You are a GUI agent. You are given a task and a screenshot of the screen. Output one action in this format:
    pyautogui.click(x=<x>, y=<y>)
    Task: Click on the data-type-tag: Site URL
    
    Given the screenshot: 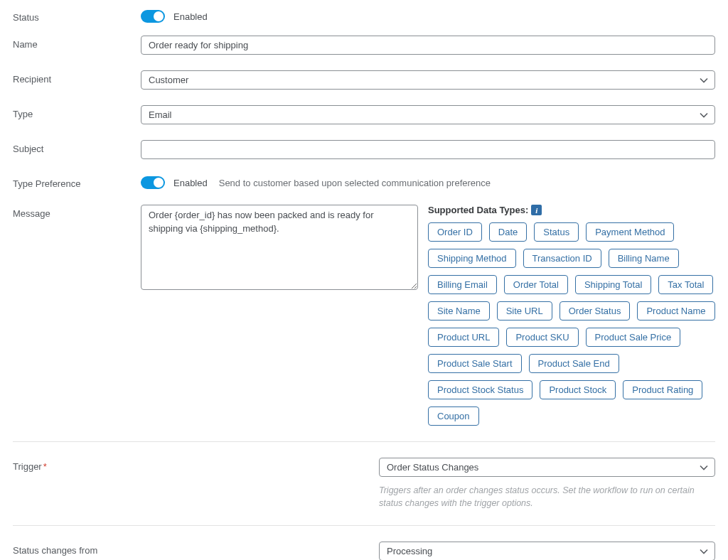 What is the action you would take?
    pyautogui.click(x=525, y=311)
    